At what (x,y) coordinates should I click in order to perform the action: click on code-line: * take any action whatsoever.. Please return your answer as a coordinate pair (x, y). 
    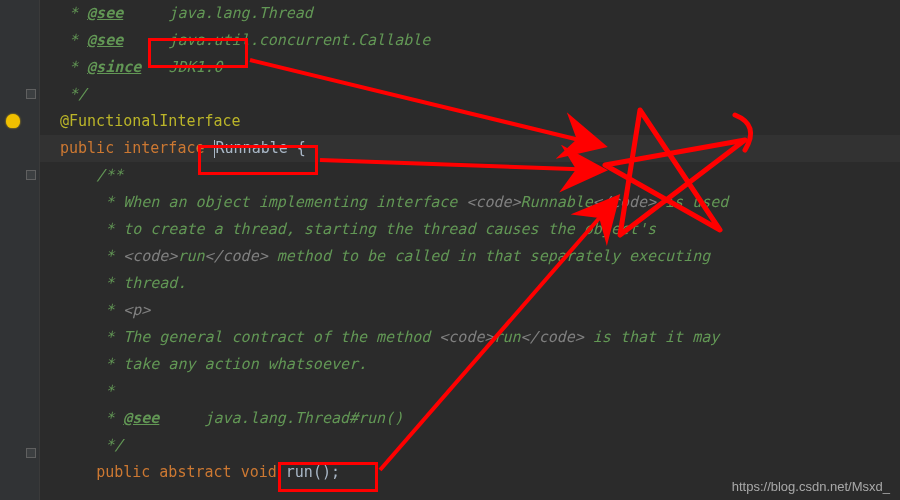
    Looking at the image, I should click on (470, 364).